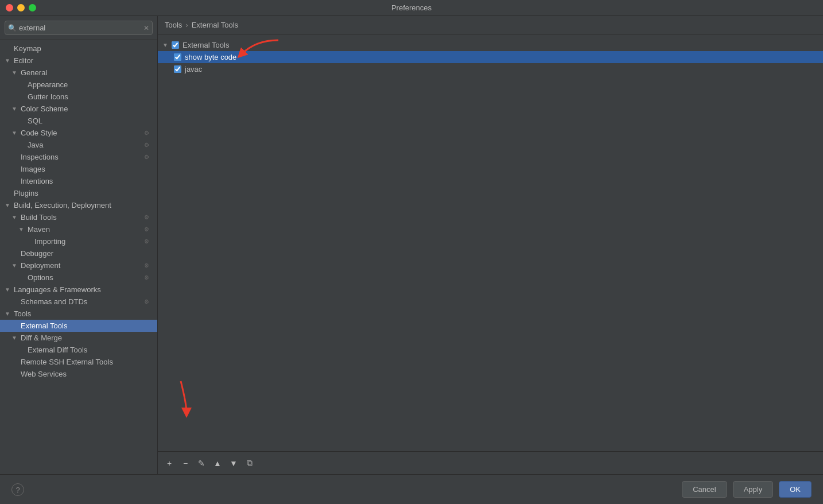 Image resolution: width=823 pixels, height=504 pixels. Describe the element at coordinates (490, 69) in the screenshot. I see `node-javac: javac` at that location.